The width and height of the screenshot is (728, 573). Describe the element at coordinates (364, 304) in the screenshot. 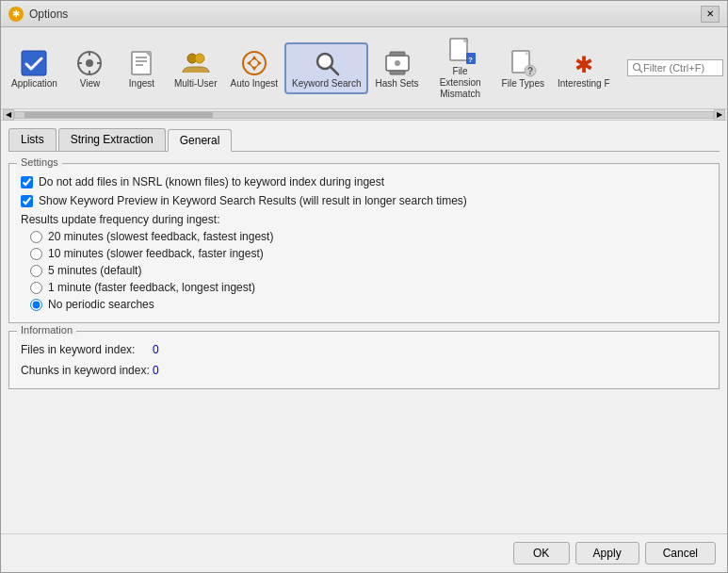

I see `radio-row-noperiodic: No periodic searches` at that location.